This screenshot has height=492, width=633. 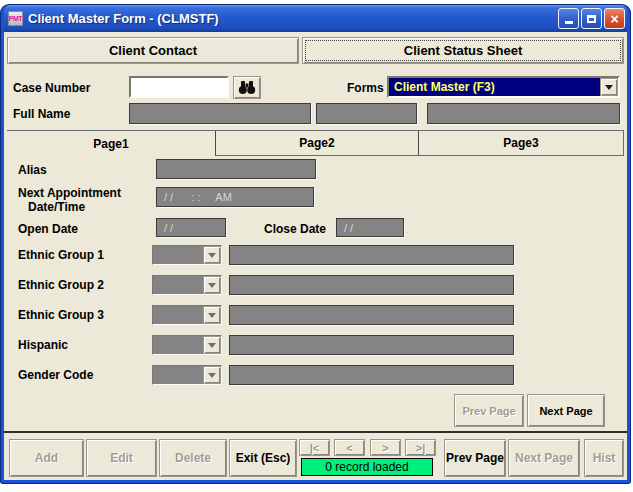 What do you see at coordinates (178, 285) in the screenshot?
I see `ethnic-group-2-code` at bounding box center [178, 285].